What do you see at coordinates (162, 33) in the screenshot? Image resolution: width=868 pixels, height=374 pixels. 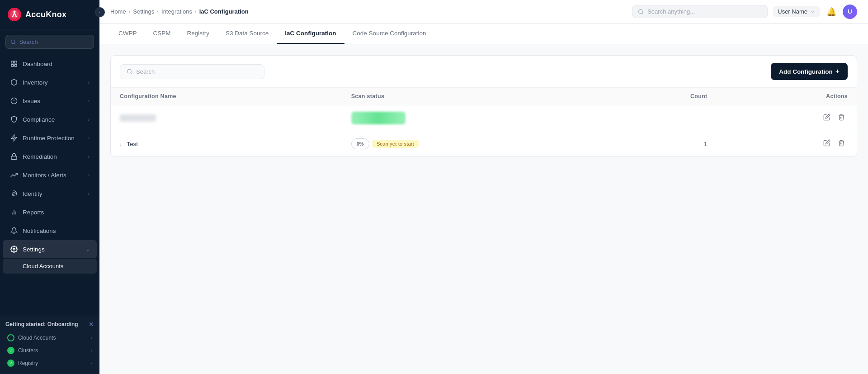 I see `tab-cspm: CSPM` at bounding box center [162, 33].